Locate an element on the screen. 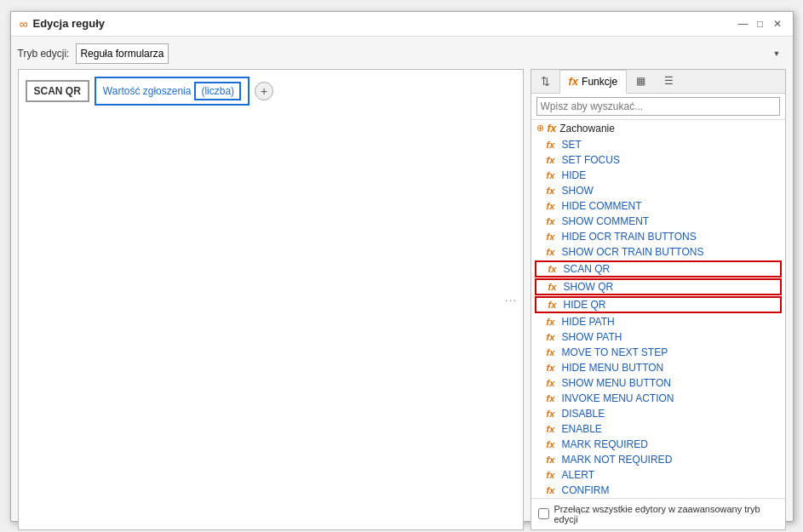 The height and width of the screenshot is (532, 803). sort-icon: ⇅ is located at coordinates (545, 82).